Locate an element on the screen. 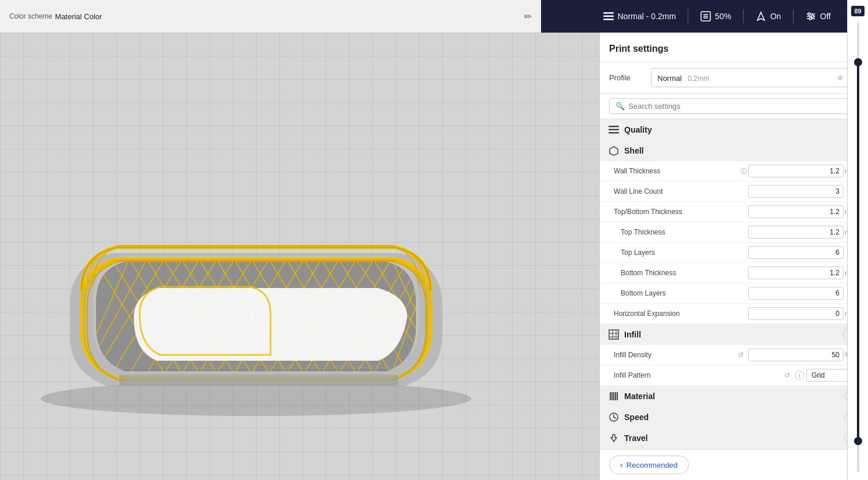  top-bottom-thickness-input is located at coordinates (796, 212).